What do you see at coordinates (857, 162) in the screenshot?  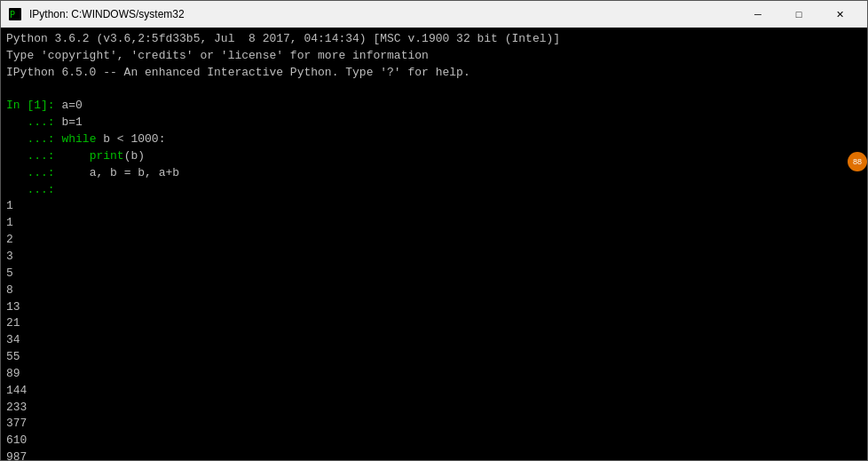 I see `notification-badge: 88` at bounding box center [857, 162].